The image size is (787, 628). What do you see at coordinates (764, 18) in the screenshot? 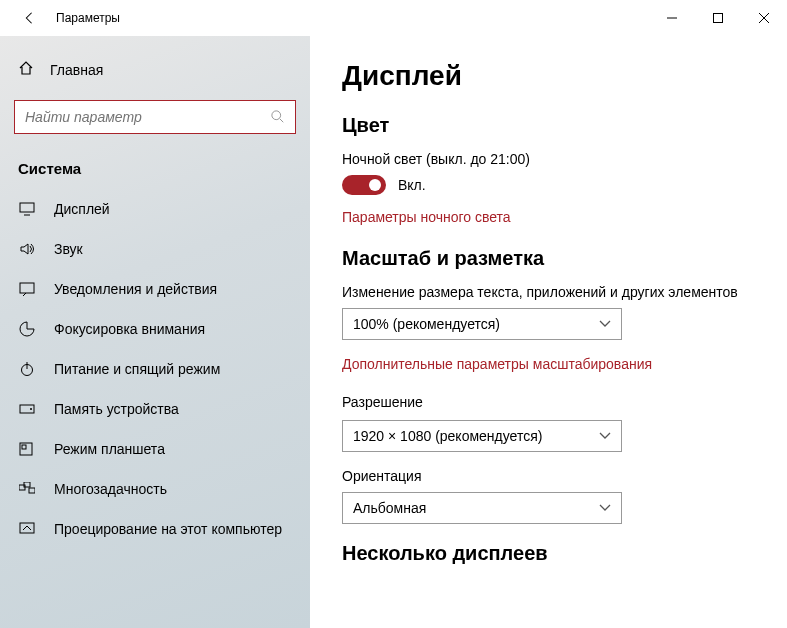
I see `close-button` at bounding box center [764, 18].